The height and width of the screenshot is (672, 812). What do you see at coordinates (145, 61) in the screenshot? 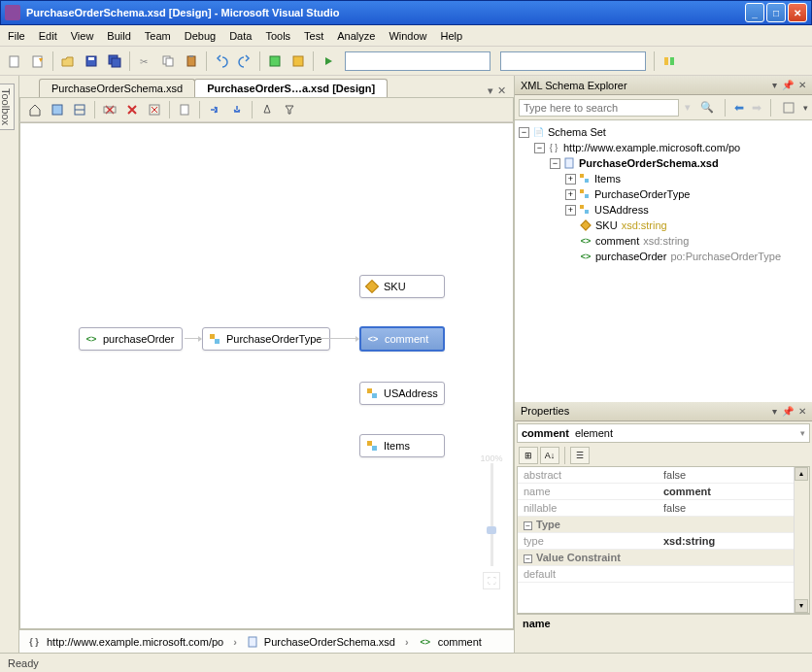
I see `cut-button: ✂` at bounding box center [145, 61].